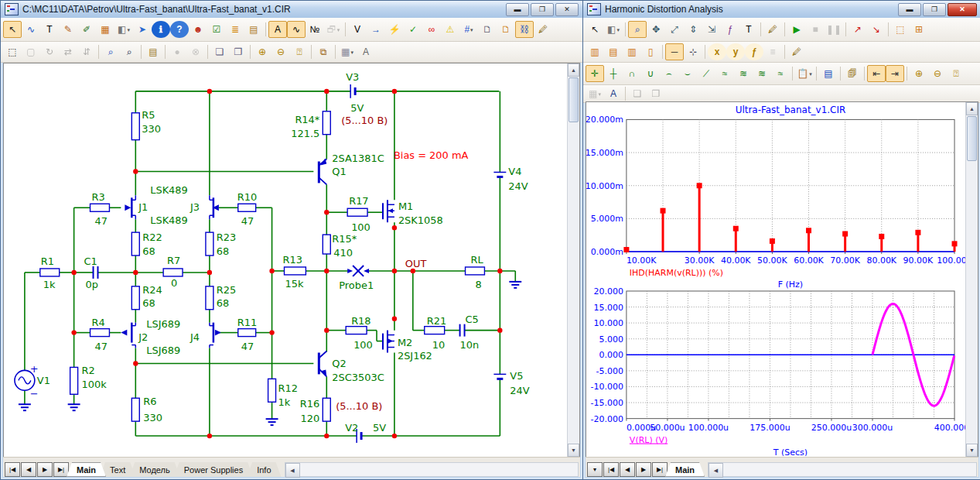 The width and height of the screenshot is (980, 480). I want to click on optimize-icon: ▤, so click(254, 29).